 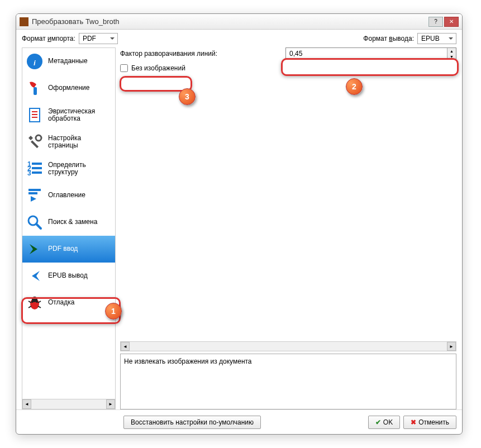 I want to click on sidebar-item-toc: Оглавление, so click(x=69, y=196).